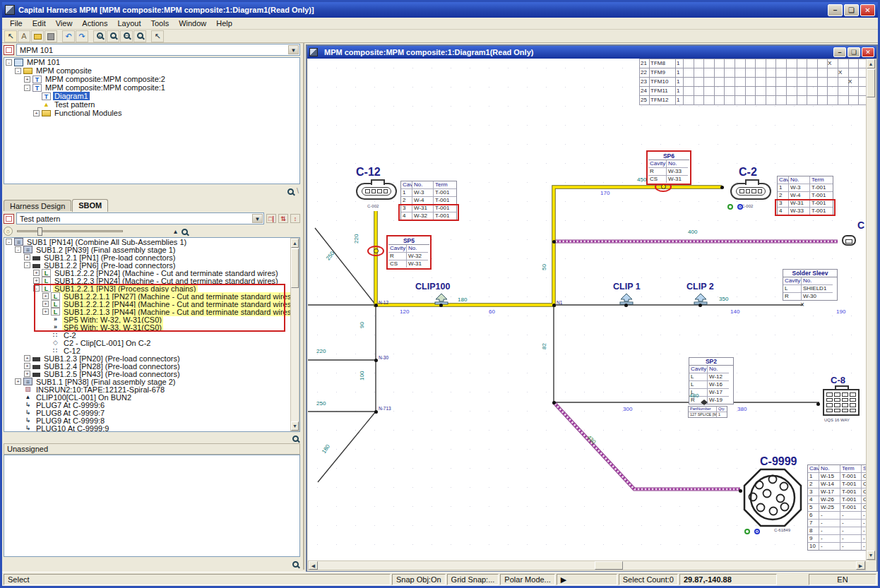  I want to click on open-folder-button, so click(37, 37).